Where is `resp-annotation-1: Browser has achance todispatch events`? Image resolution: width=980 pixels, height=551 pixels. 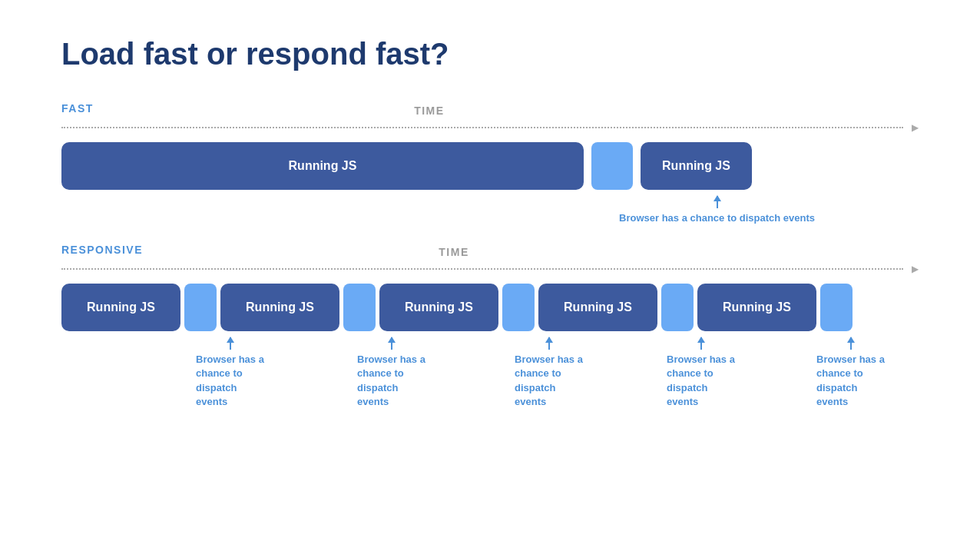
resp-annotation-1: Browser has achance todispatch events is located at coordinates (230, 373).